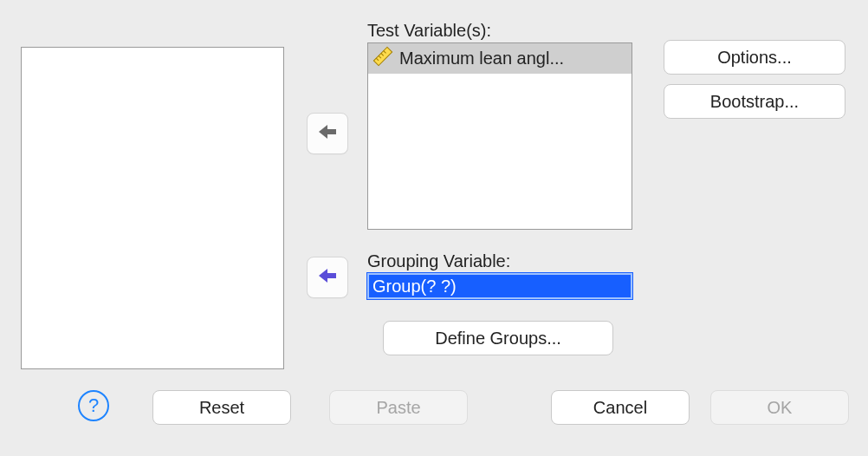 Image resolution: width=868 pixels, height=456 pixels. Describe the element at coordinates (500, 276) in the screenshot. I see `grouping-variable-section: Grouping Variable: Group(? ?)` at that location.